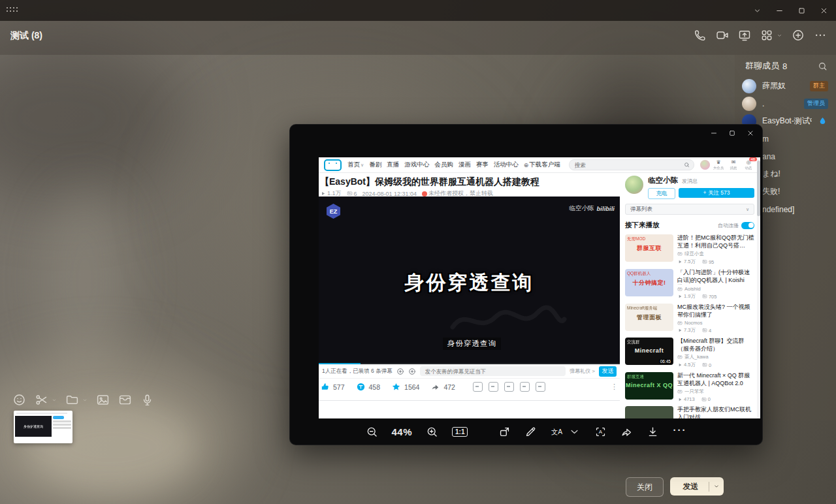 The height and width of the screenshot is (504, 836). Describe the element at coordinates (649, 351) in the screenshot. I see `video-thumbnail: 交流群 Minecraft 06:45` at that location.